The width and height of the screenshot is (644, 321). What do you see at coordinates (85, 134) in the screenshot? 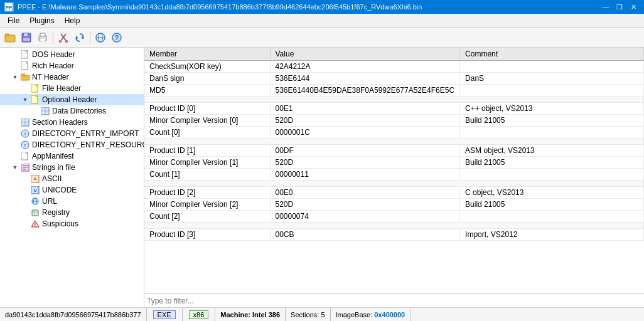
I see `tree-label: DIRECTORY_ENTRY_IMPORT` at bounding box center [85, 134].